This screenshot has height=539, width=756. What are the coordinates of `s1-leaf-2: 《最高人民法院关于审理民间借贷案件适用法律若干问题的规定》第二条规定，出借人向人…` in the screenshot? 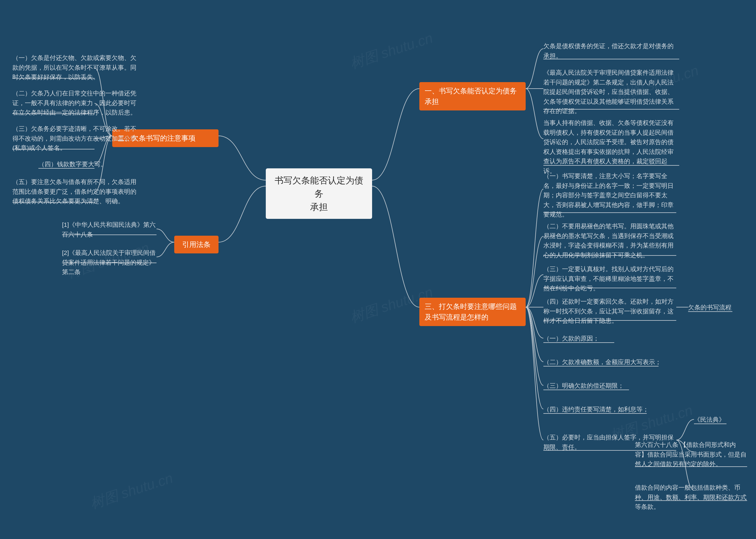 It's located at (610, 92).